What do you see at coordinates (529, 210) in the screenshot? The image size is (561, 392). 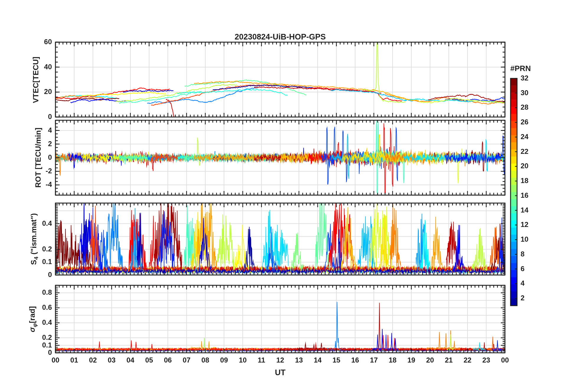 I see `colorbar-tick-label: 14` at bounding box center [529, 210].